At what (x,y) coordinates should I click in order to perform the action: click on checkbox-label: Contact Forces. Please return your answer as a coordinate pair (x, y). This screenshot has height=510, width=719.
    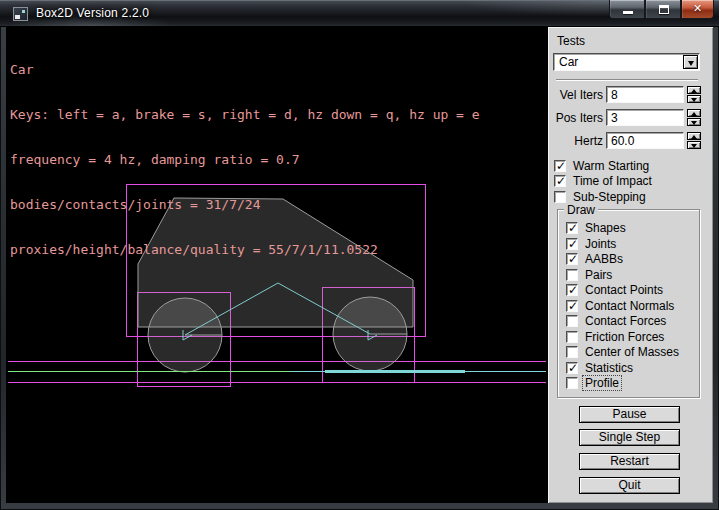
    Looking at the image, I should click on (626, 321).